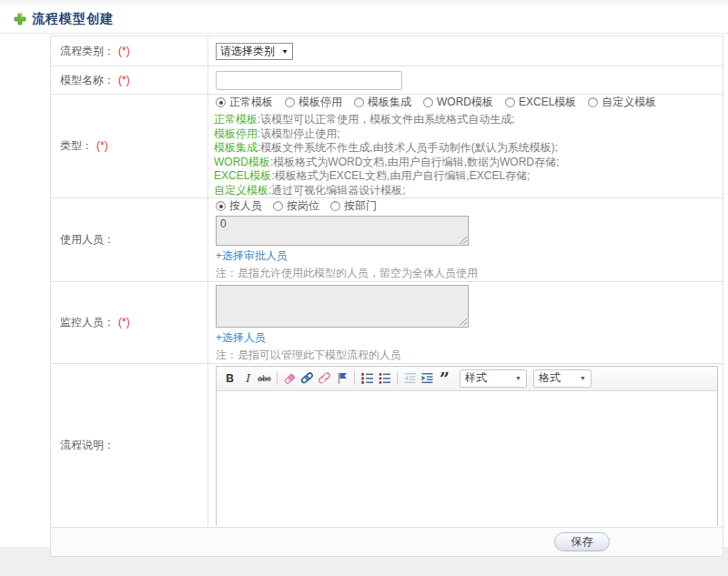 This screenshot has width=728, height=576. Describe the element at coordinates (87, 51) in the screenshot. I see `category-label: 流程类别：` at that location.